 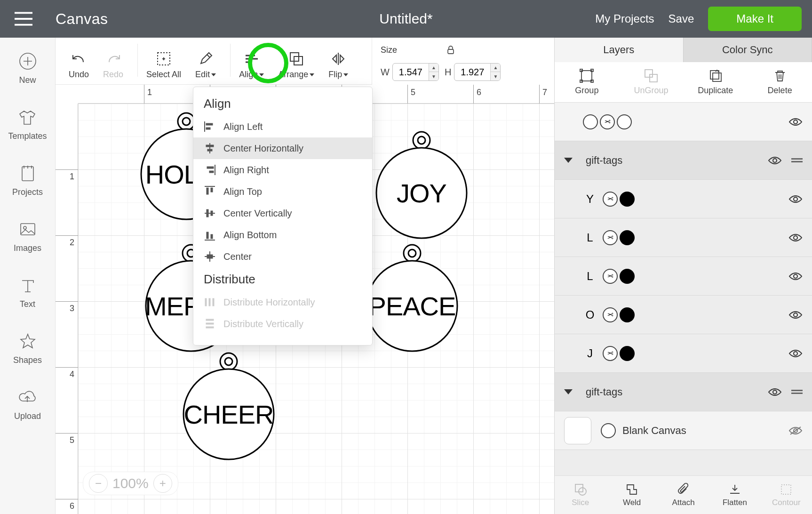 I want to click on width-input: ▲▼, so click(x=416, y=72).